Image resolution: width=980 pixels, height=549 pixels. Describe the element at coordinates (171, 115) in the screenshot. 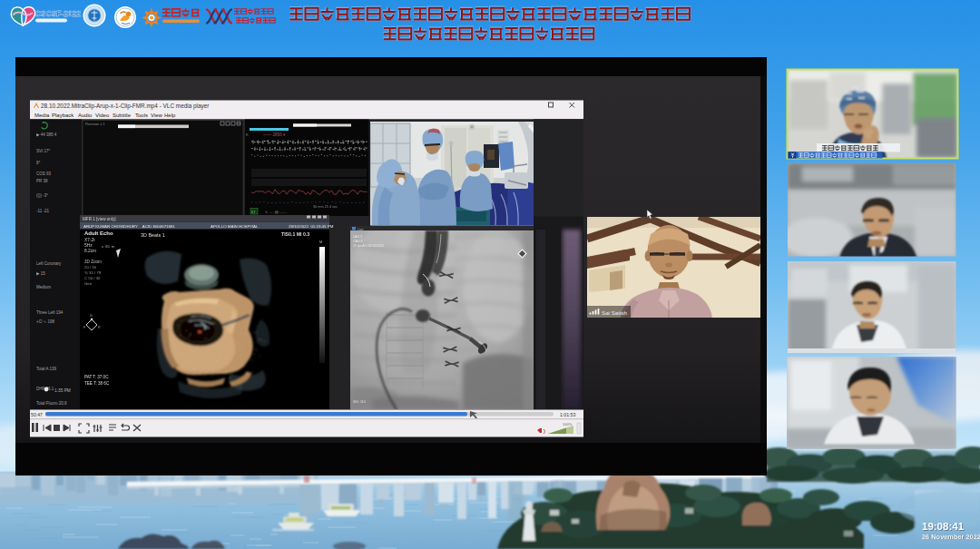

I see `svg-text: Help` at that location.